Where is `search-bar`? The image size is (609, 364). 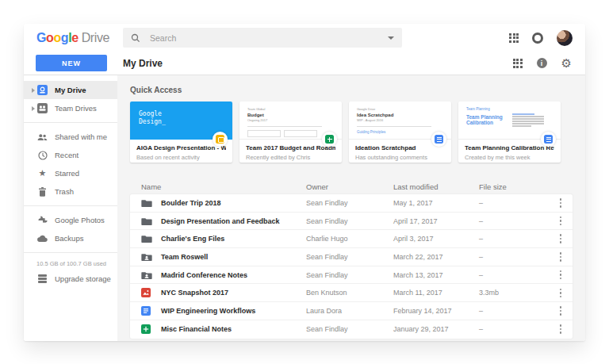 search-bar is located at coordinates (262, 38).